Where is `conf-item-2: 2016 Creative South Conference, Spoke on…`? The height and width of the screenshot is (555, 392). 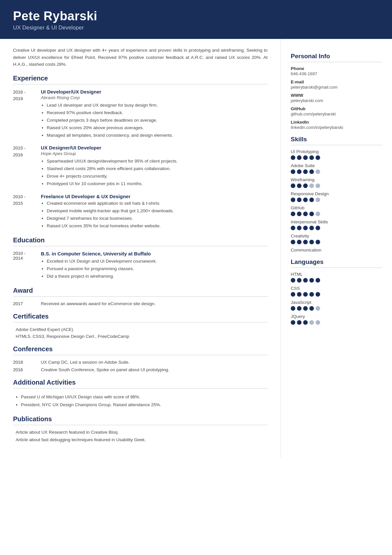
conf-item-2: 2016 Creative South Conference, Spoke on… is located at coordinates (140, 370).